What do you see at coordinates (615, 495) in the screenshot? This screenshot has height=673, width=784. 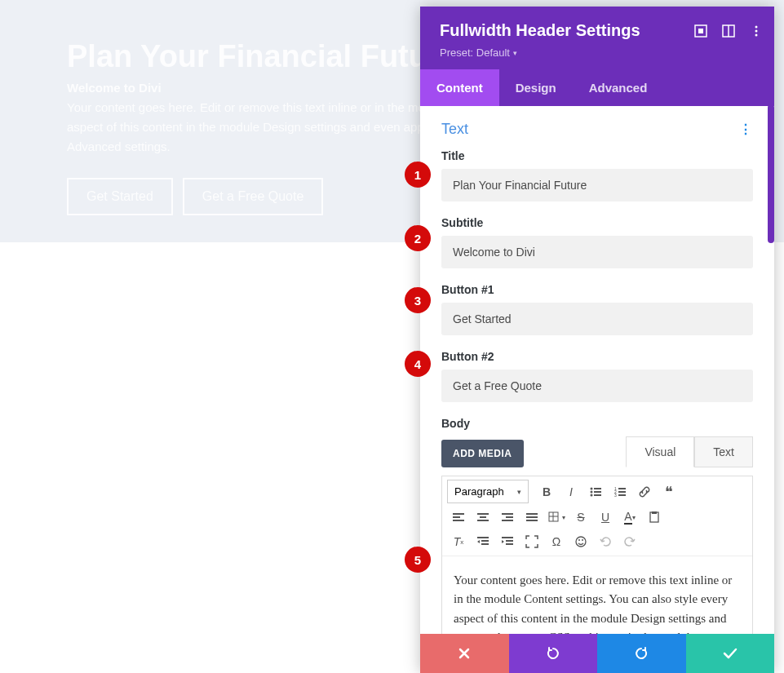 I see `svg-text: 3` at bounding box center [615, 495].